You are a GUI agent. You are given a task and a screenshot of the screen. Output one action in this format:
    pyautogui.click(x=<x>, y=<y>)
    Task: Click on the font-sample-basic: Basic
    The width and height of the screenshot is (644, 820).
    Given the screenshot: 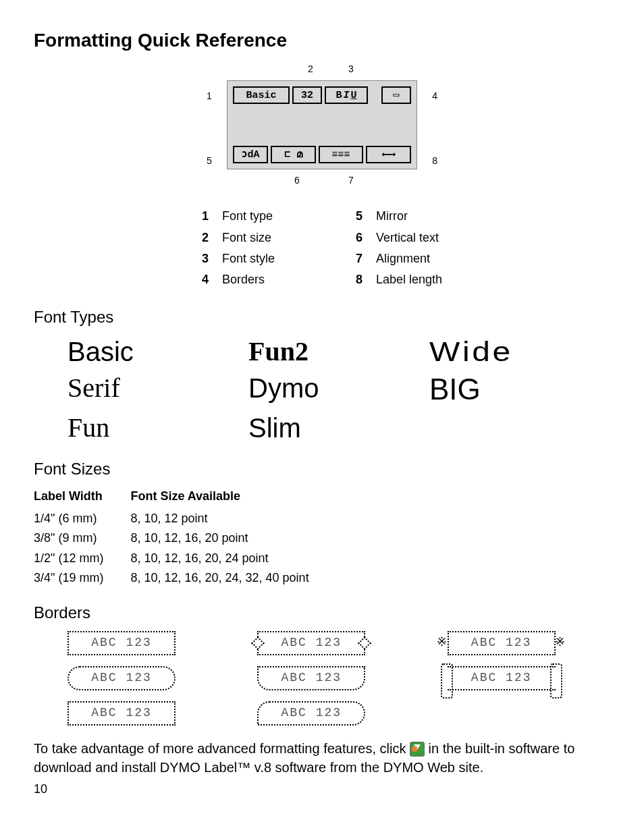 What is the action you would take?
    pyautogui.click(x=158, y=352)
    